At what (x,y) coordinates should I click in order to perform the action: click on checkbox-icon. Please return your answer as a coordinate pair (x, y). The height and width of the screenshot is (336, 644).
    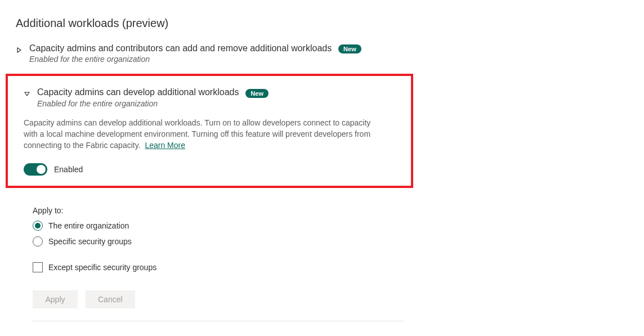
    Looking at the image, I should click on (38, 267).